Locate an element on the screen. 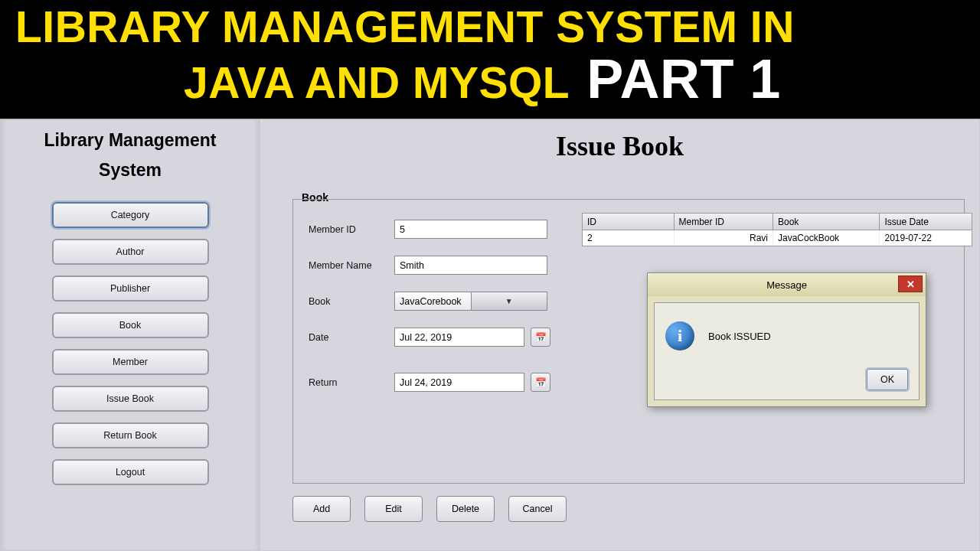 This screenshot has height=551, width=980. banner-line-1: LIBRARY MANAGEMENT SYSTEM IN is located at coordinates (490, 28).